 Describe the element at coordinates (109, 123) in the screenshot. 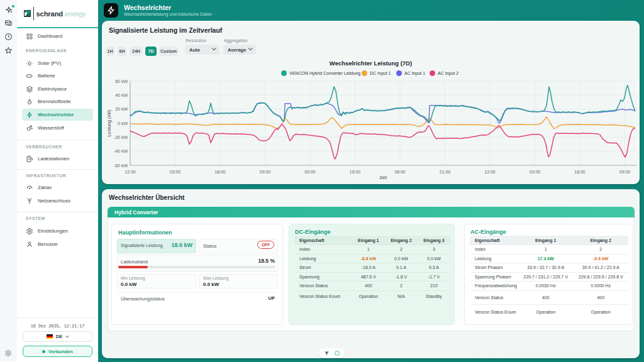

I see `svg-text: Leistung (kW)` at that location.